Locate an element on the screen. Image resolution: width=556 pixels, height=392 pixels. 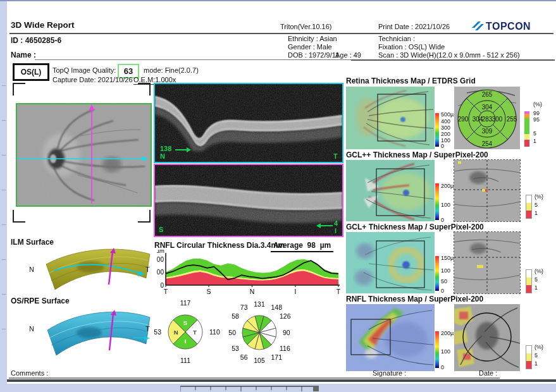
y-tick-label: 200 is located at coordinates (161, 259).